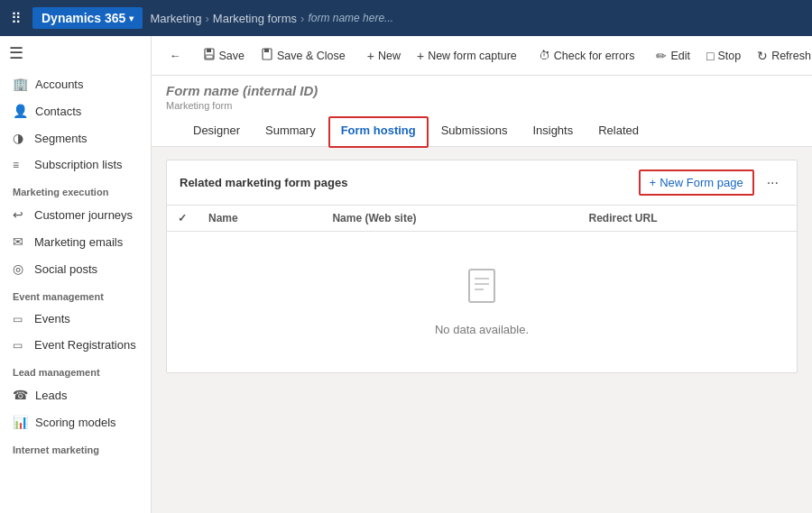 The width and height of the screenshot is (812, 513). Describe the element at coordinates (311, 56) in the screenshot. I see `save-close-label: Save & Close` at that location.